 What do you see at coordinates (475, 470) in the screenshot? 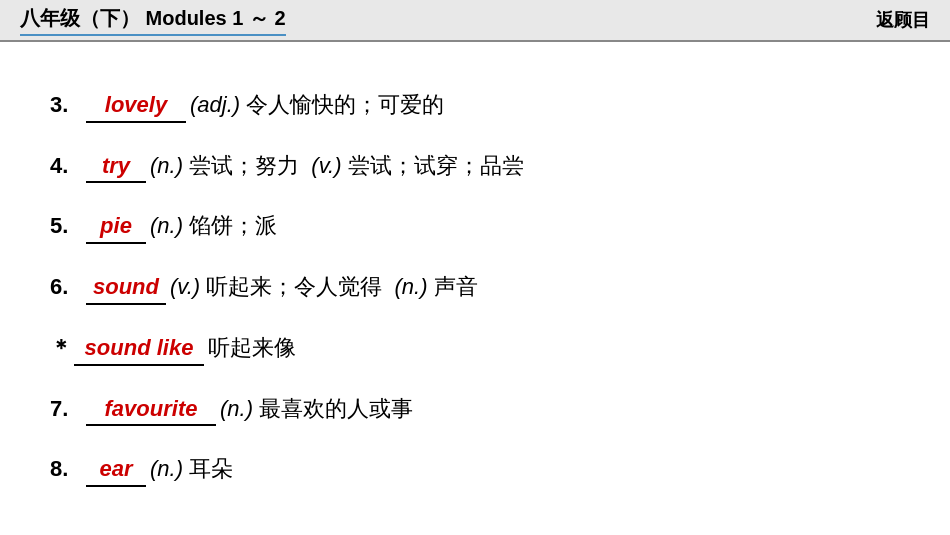
I see `vocab-item-8: 8. ear (n.) 耳朵` at bounding box center [475, 470].